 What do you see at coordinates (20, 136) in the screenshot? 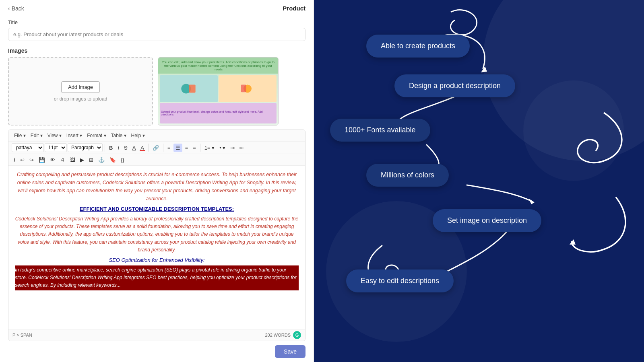
I see `menu-file: File ▾` at bounding box center [20, 136].